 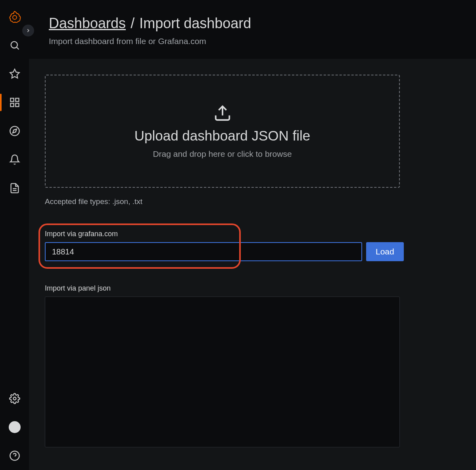 What do you see at coordinates (14, 160) in the screenshot?
I see `nav-alerting` at bounding box center [14, 160].